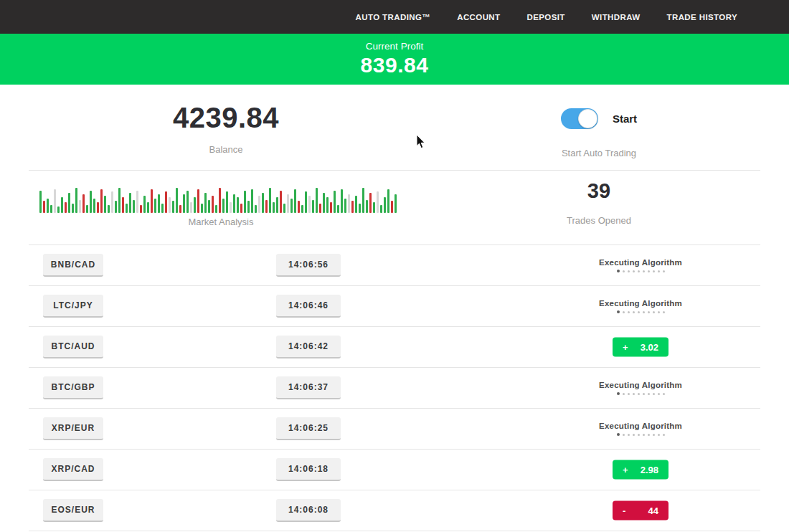 This screenshot has height=532, width=789. Describe the element at coordinates (73, 510) in the screenshot. I see `pair-badge: EOS/EUR` at that location.